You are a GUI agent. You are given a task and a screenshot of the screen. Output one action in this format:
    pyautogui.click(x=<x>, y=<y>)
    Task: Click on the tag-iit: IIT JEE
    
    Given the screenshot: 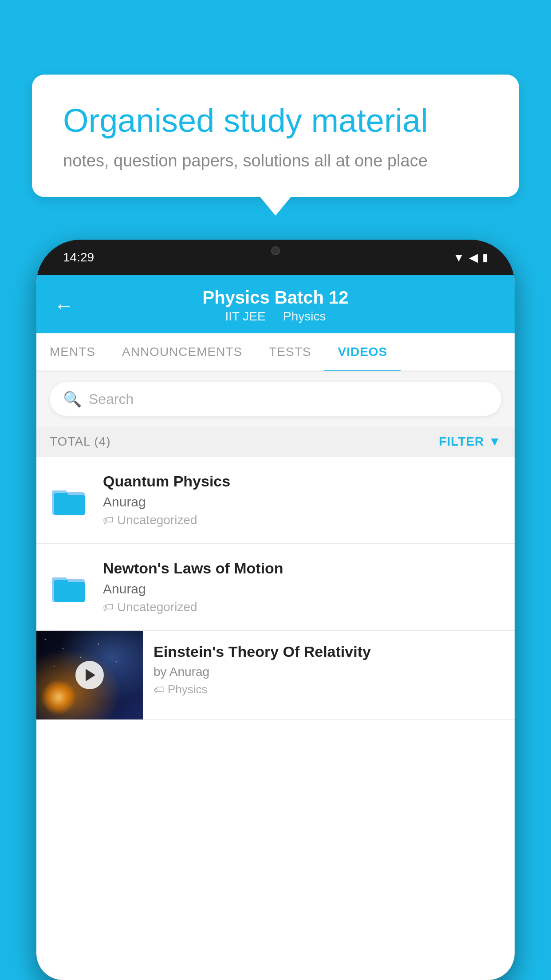 What is the action you would take?
    pyautogui.click(x=245, y=316)
    